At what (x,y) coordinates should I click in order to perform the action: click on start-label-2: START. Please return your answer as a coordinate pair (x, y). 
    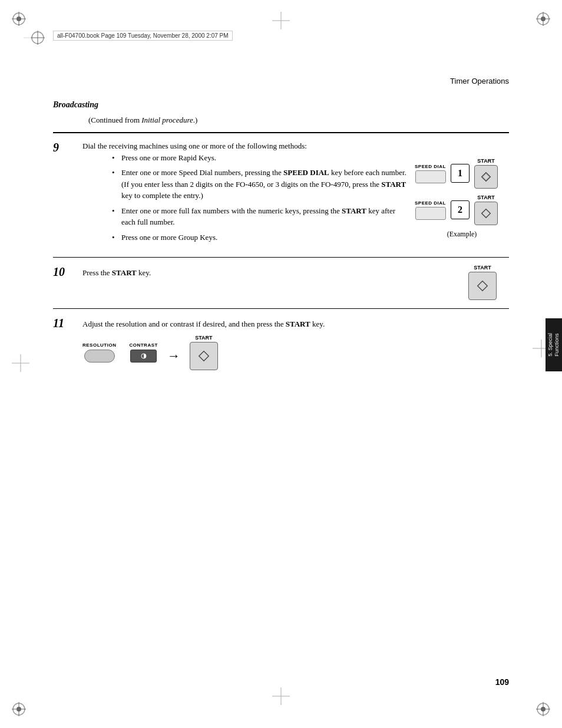
    Looking at the image, I should click on (485, 197).